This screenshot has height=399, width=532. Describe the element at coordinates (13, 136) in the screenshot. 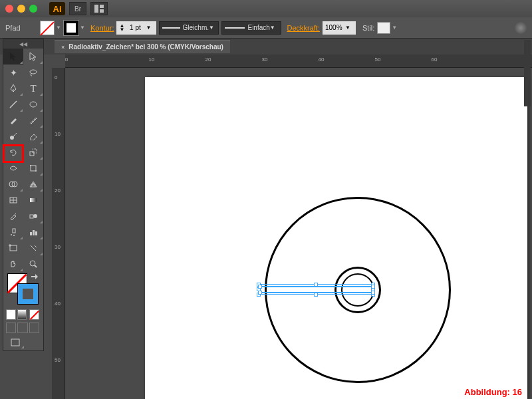

I see `blob-brush-tool` at that location.